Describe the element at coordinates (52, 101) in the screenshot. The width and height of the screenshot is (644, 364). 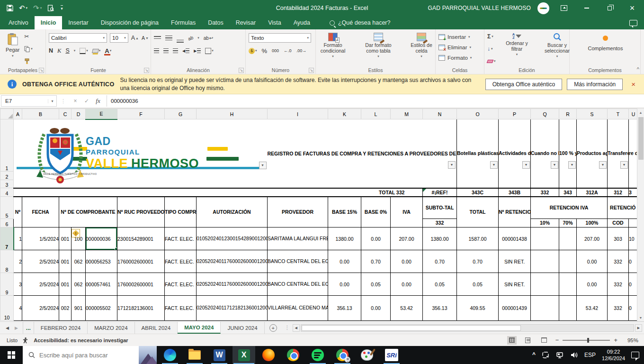
I see `name-box-dropdown-icon: ▾` at that location.